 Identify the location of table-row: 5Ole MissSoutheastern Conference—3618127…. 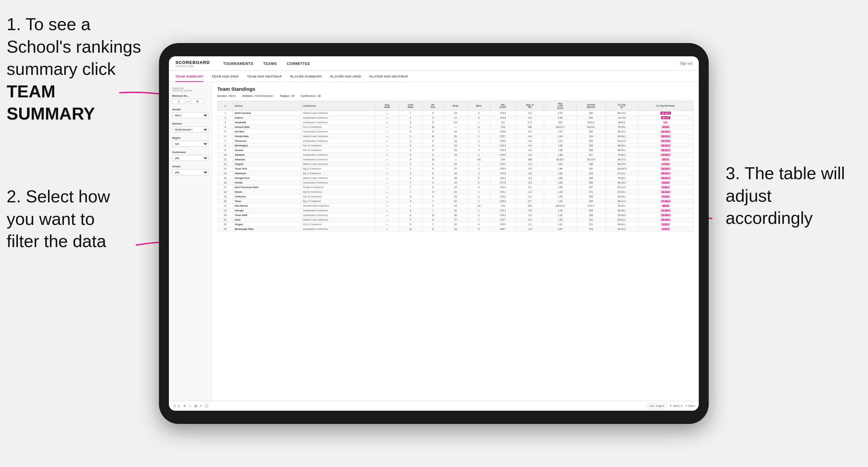
(456, 132).